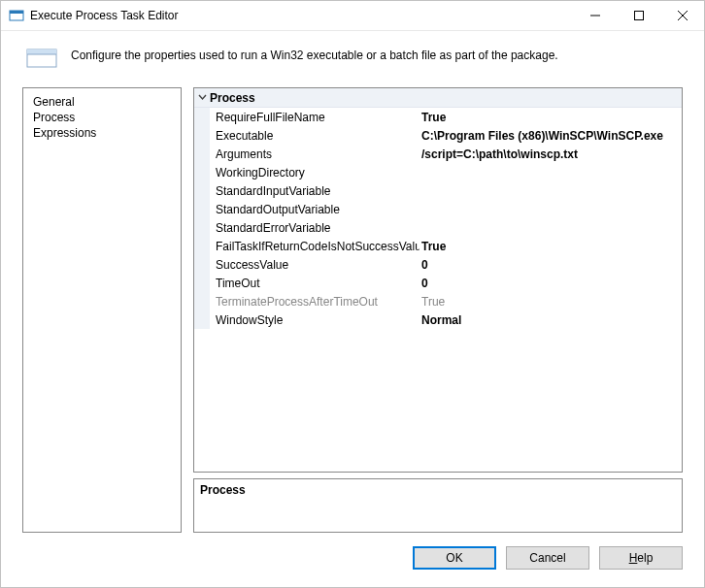 The height and width of the screenshot is (588, 705). Describe the element at coordinates (438, 190) in the screenshot. I see `property-row: StandardInputVariable` at that location.